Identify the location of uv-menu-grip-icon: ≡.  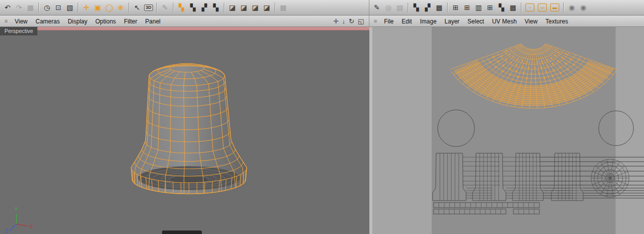
(375, 21).